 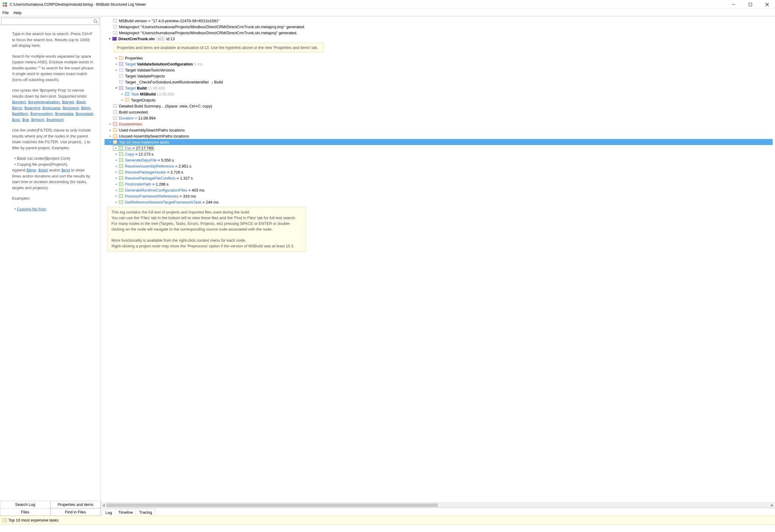 What do you see at coordinates (439, 82) in the screenshot?
I see `tree-target-check: Target _CheckForSolutionLevelRuntimeIden…` at bounding box center [439, 82].